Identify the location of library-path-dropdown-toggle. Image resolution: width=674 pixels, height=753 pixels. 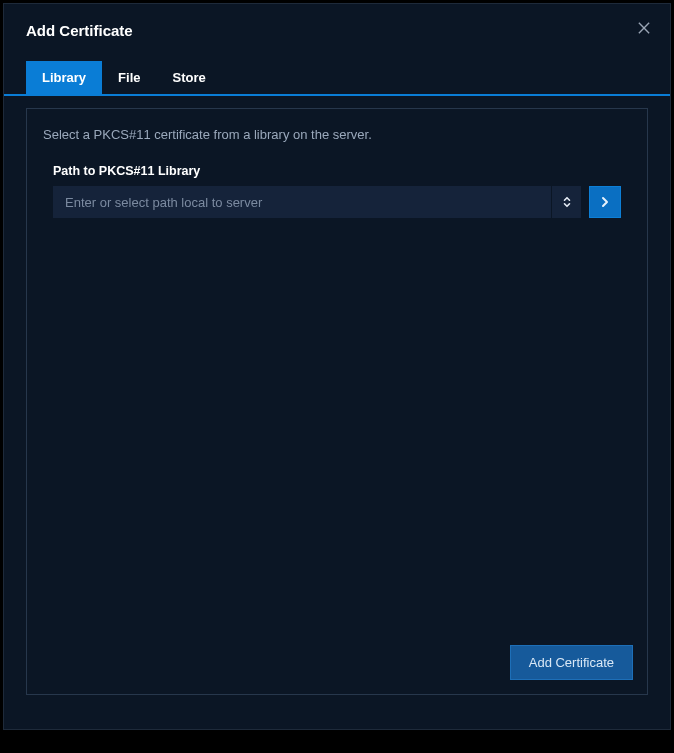
(566, 202).